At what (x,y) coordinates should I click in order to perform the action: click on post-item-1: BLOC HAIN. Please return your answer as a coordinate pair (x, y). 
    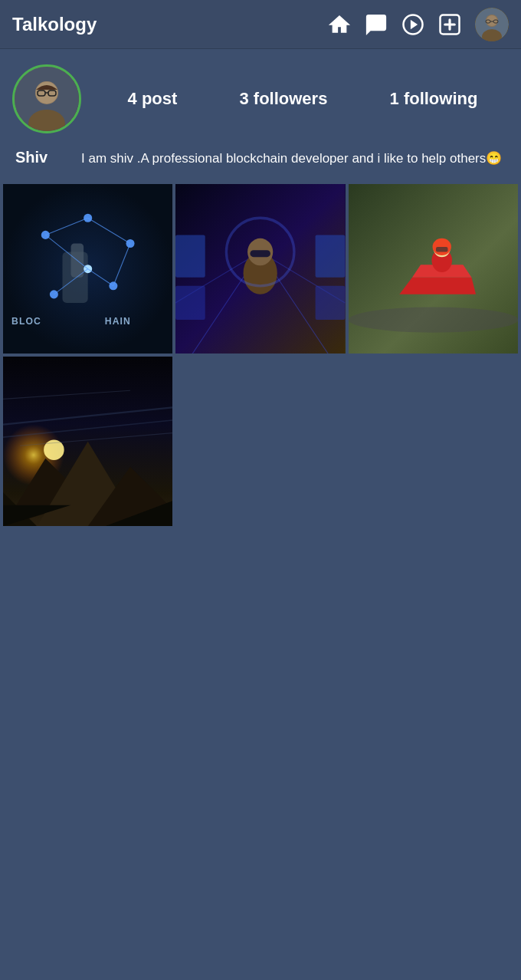
    Looking at the image, I should click on (87, 268).